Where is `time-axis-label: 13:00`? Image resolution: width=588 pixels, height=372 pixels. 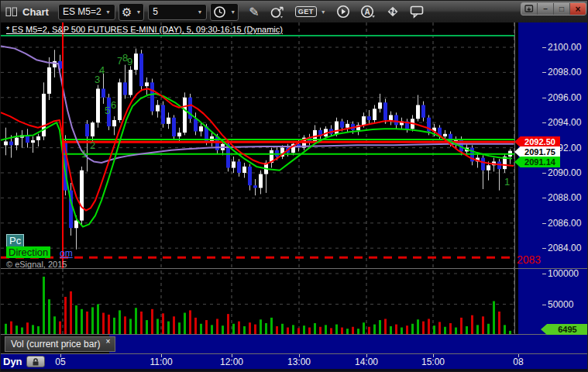
time-axis-label: 13:00 is located at coordinates (299, 362).